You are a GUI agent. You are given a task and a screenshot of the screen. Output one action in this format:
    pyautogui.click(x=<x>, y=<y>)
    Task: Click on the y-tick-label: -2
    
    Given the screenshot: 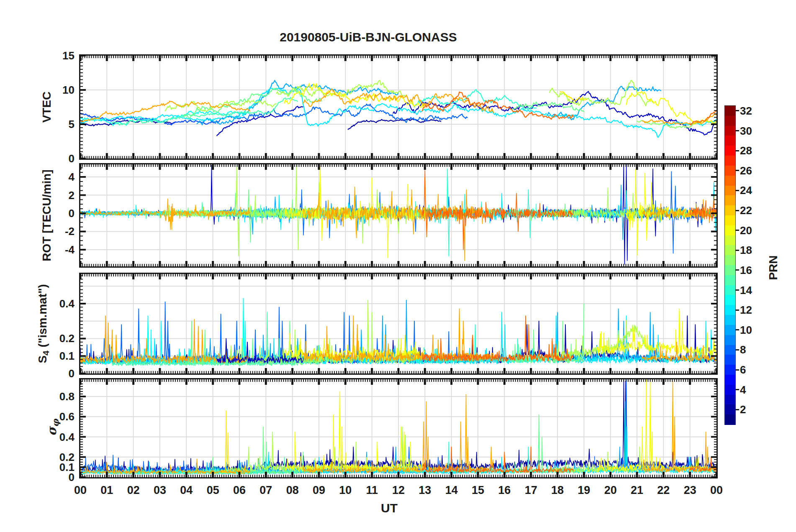 What is the action you would take?
    pyautogui.click(x=57, y=231)
    